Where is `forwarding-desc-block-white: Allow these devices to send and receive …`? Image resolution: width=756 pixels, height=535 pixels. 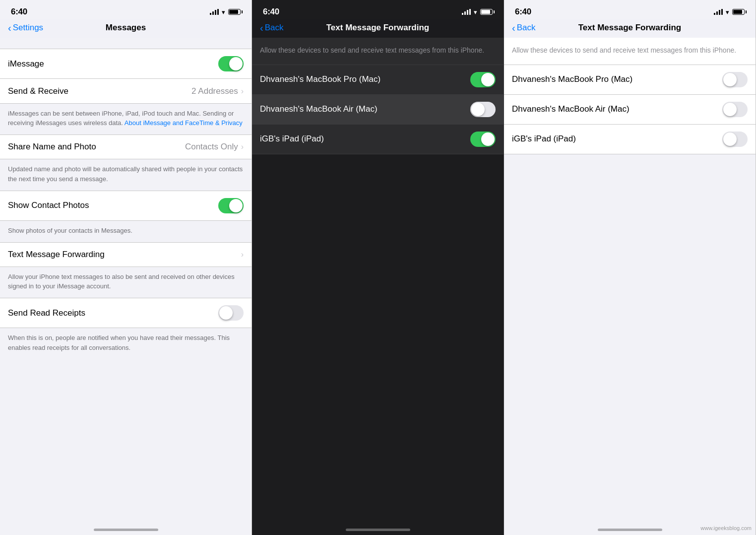 forwarding-desc-block-white: Allow these devices to send and receive … is located at coordinates (630, 52).